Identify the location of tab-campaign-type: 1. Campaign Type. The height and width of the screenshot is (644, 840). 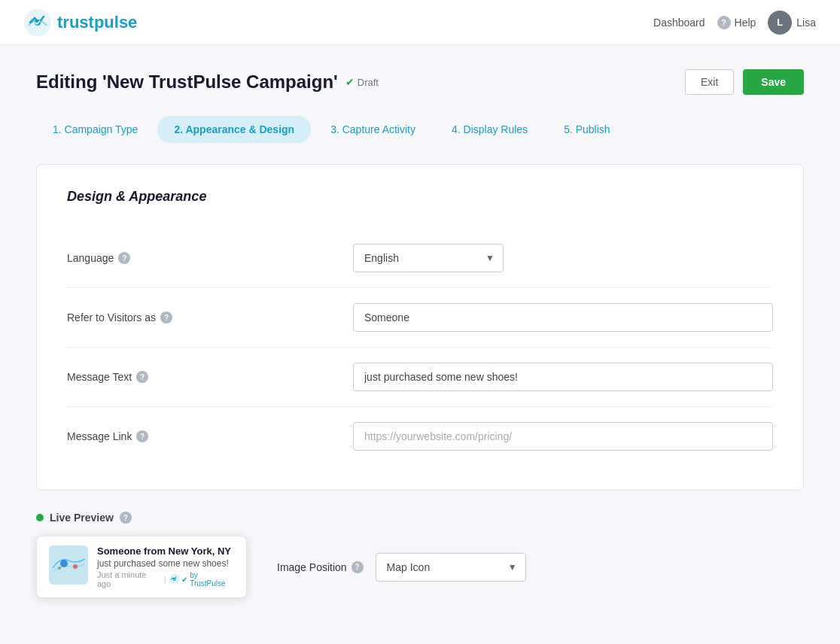
(95, 129).